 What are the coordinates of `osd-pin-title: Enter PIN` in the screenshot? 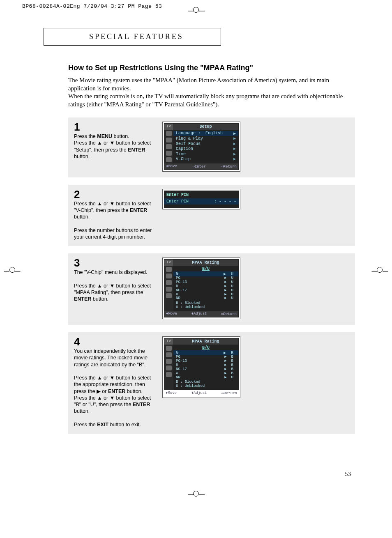 It's located at (201, 195).